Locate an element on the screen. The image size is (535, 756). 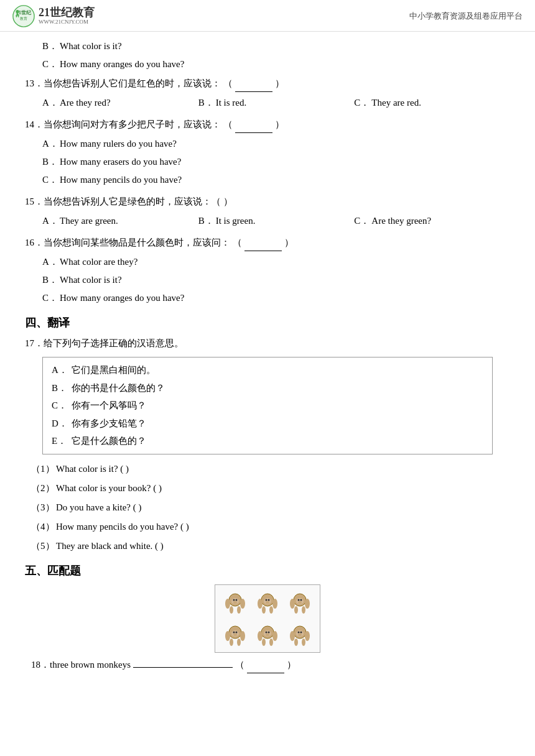
monkey-image-area is located at coordinates (268, 619).